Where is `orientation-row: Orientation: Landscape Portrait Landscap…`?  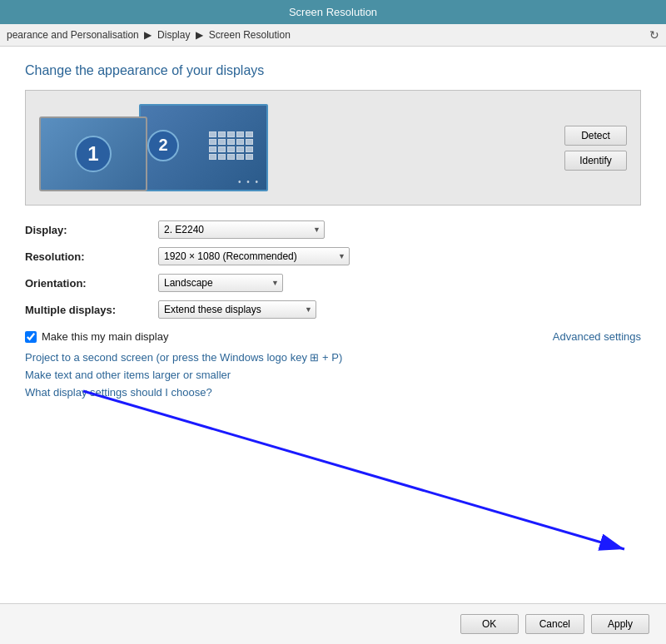
orientation-row: Orientation: Landscape Portrait Landscap… is located at coordinates (333, 283).